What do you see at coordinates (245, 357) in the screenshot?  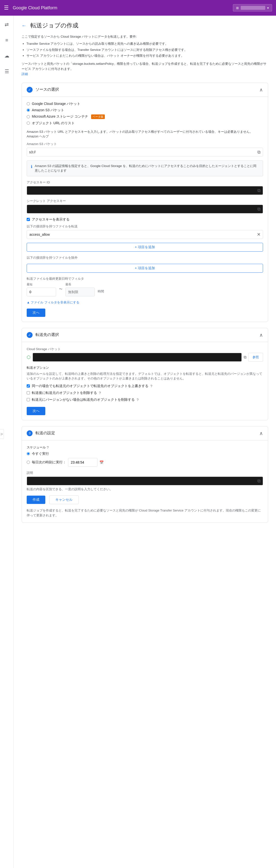 I see `dest-bucket-copy-icon: ⧉` at bounding box center [245, 357].